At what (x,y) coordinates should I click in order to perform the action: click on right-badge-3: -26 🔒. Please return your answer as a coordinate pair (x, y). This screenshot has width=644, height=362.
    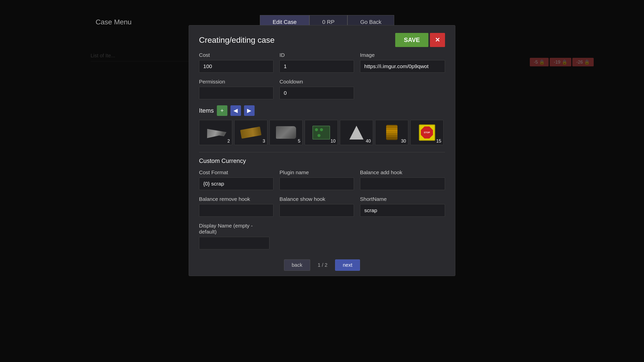
    Looking at the image, I should click on (583, 62).